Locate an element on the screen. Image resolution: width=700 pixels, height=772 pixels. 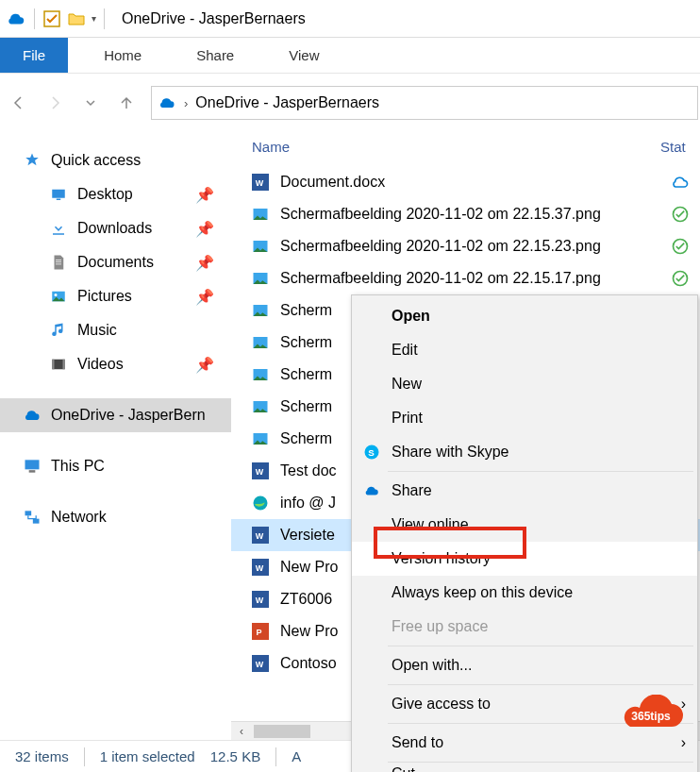
videos-icon is located at coordinates (58, 364).